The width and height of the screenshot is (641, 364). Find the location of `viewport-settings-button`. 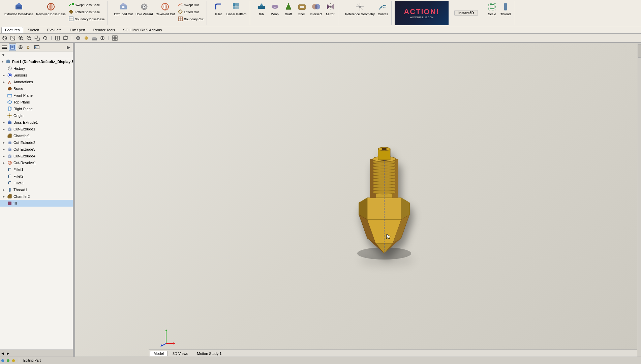

viewport-settings-button is located at coordinates (115, 38).